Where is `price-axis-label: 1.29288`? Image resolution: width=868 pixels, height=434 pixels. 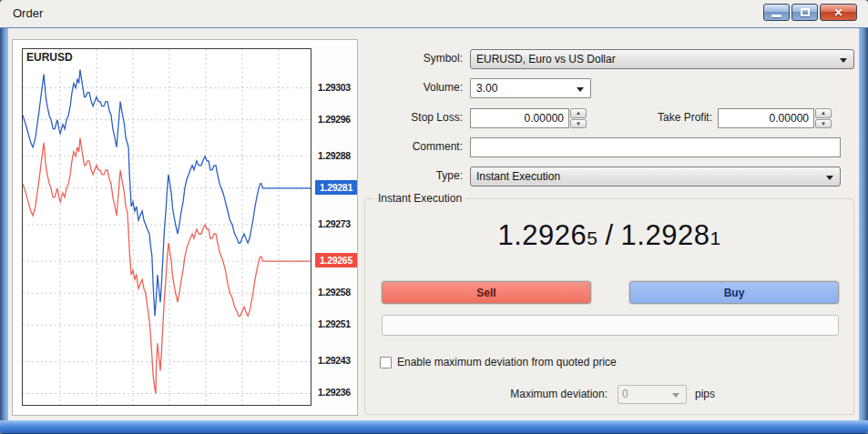
price-axis-label: 1.29288 is located at coordinates (334, 156).